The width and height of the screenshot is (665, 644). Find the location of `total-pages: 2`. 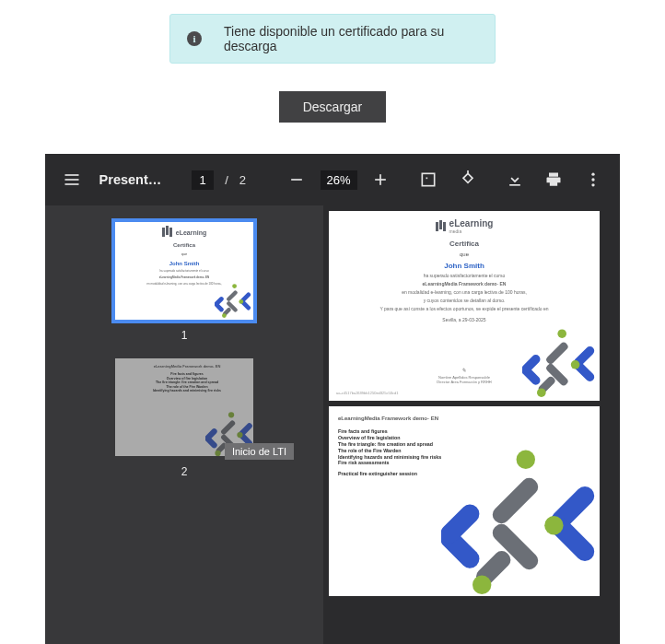

total-pages: 2 is located at coordinates (243, 181).